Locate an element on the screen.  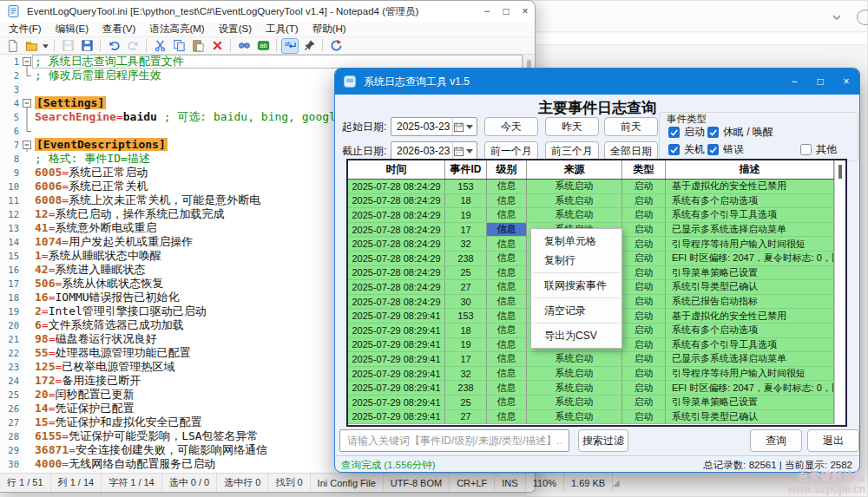
delete-icon is located at coordinates (217, 46).